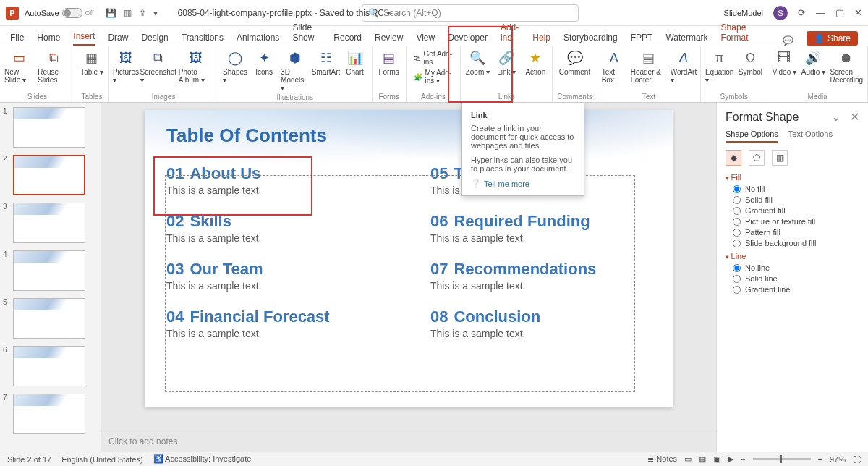 The height and width of the screenshot is (466, 868). I want to click on tell-me-more-link: ❔Tell me more, so click(523, 184).